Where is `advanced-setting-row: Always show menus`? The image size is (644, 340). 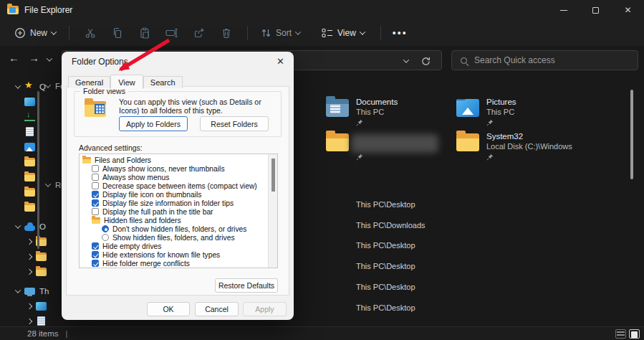 advanced-setting-row: Always show menus is located at coordinates (174, 177).